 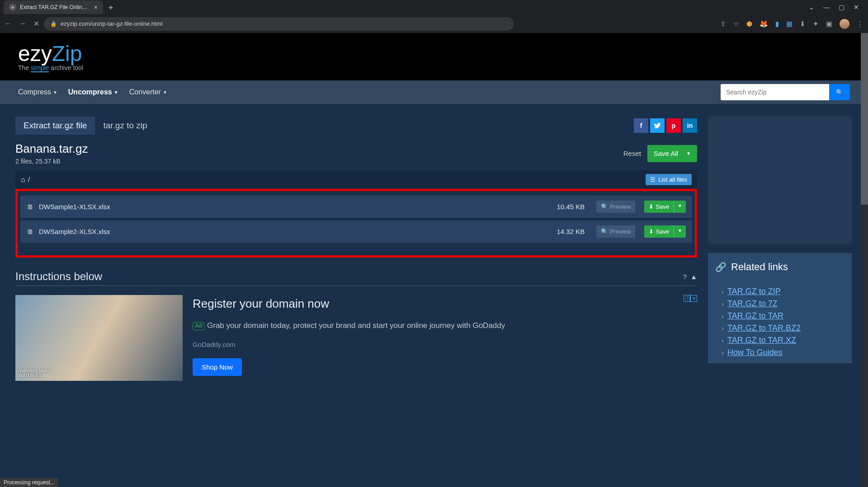 What do you see at coordinates (434, 23) in the screenshot?
I see `address-bar: ← → ✕ 🔒 ezyzip.com/unzip-tar-gz-file-onl…` at bounding box center [434, 23].